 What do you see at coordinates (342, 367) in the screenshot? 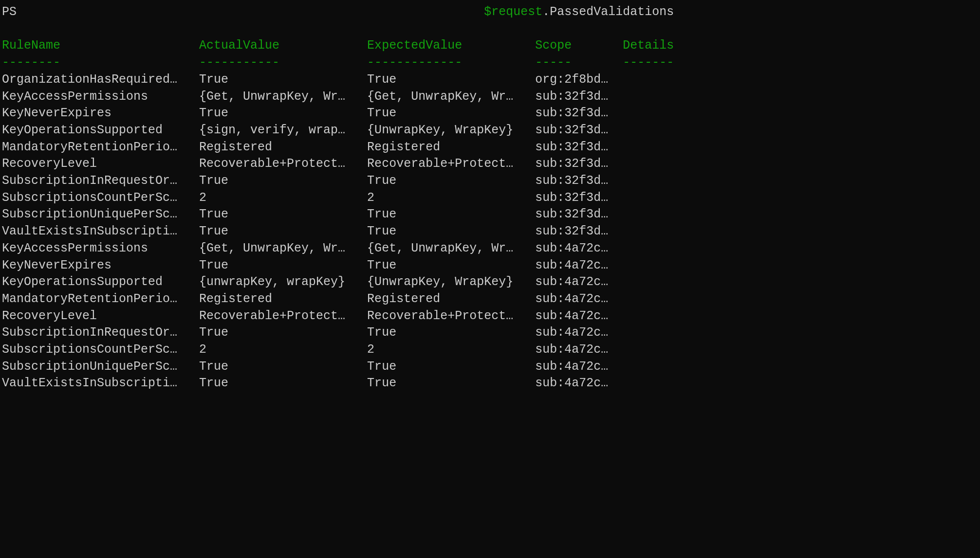
I see `table-row: SubscriptionUniquePerSc… True True sub:4…` at bounding box center [342, 367].